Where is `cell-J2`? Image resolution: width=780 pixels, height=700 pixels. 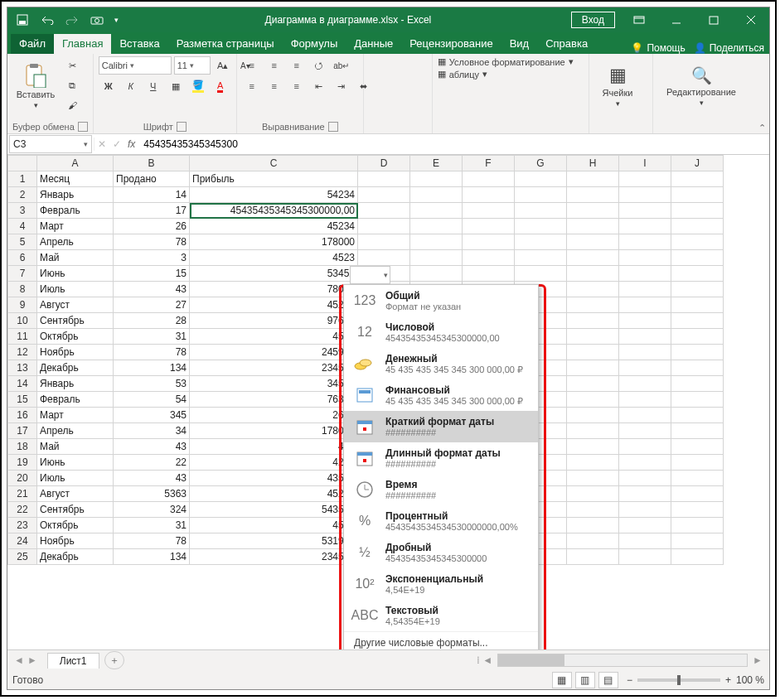 cell-J2 is located at coordinates (698, 196).